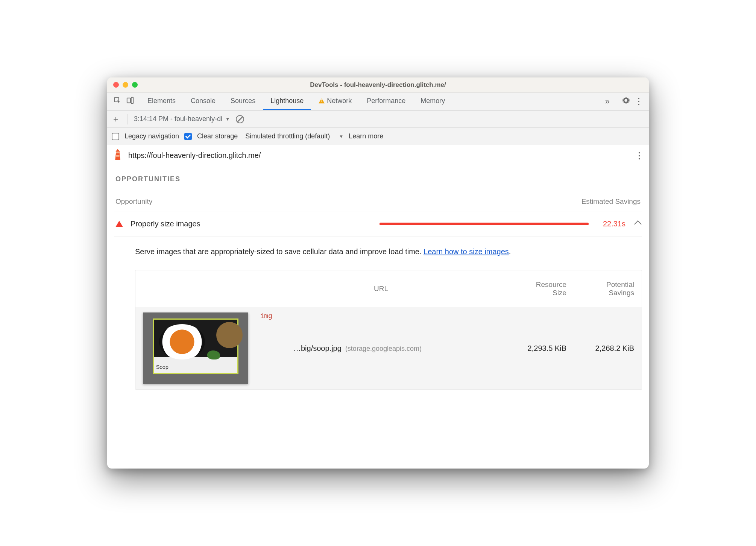 This screenshot has width=756, height=546. I want to click on clear-reports-button, so click(240, 119).